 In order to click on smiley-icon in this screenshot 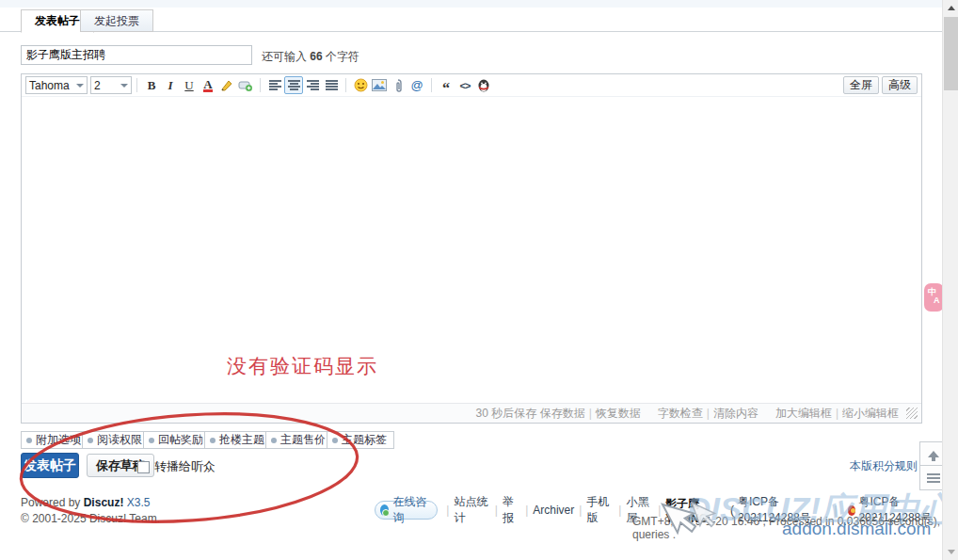, I will do `click(361, 85)`.